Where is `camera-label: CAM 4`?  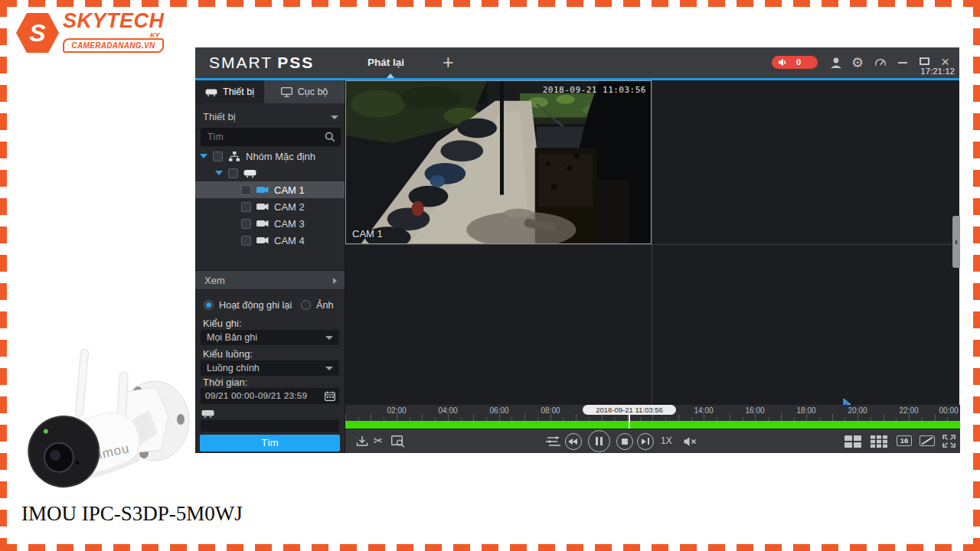
camera-label: CAM 4 is located at coordinates (289, 240).